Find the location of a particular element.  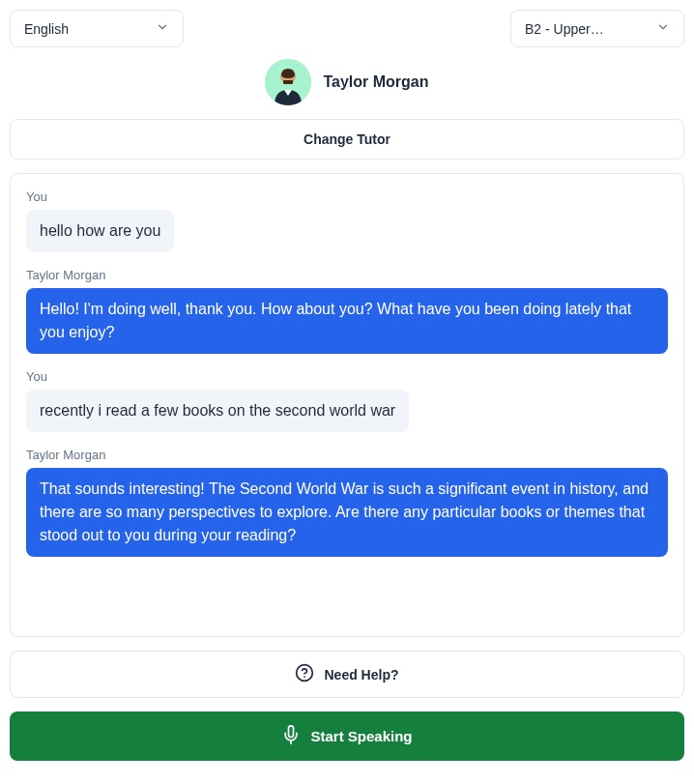

message-bubble-tutor: Hello! I'm doing well, thank you. How ab… is located at coordinates (347, 321).